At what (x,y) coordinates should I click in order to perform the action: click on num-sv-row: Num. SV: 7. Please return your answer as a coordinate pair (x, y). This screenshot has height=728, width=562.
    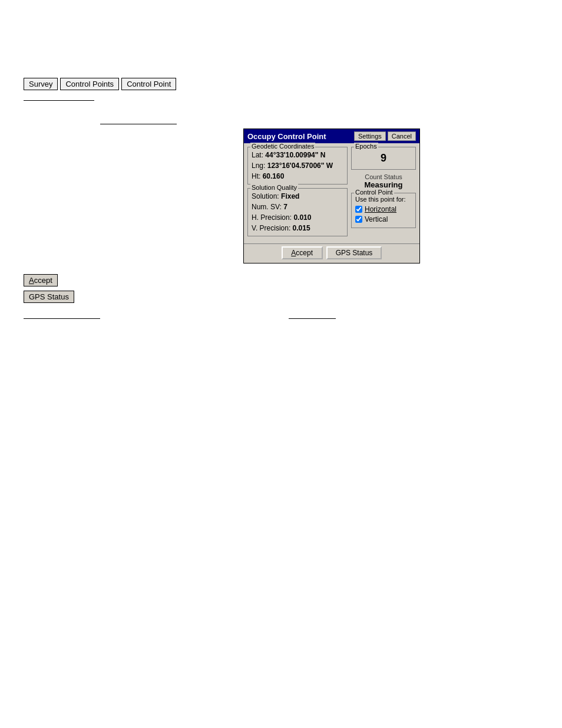
    Looking at the image, I should click on (297, 207).